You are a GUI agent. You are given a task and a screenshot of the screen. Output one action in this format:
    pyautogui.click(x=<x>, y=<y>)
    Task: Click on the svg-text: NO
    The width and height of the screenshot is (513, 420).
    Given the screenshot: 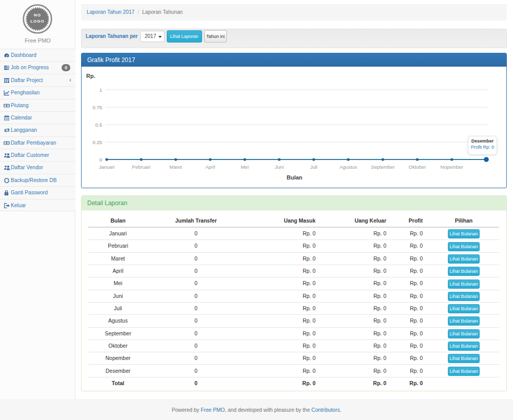 What is the action you would take?
    pyautogui.click(x=37, y=15)
    